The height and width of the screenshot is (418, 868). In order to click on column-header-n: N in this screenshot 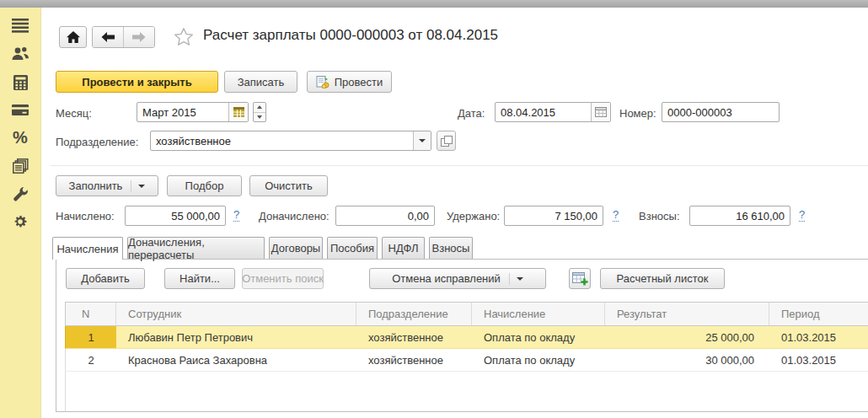, I will do `click(91, 314)`.